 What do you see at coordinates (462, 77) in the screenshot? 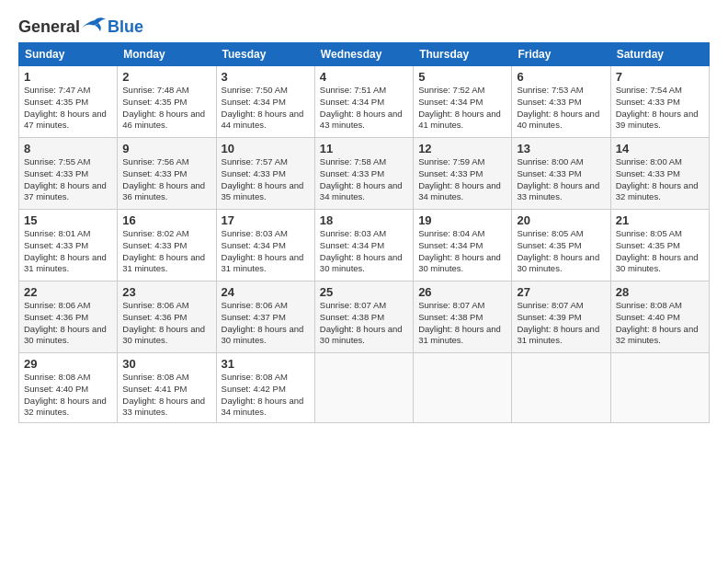
I see `day-number: 5` at bounding box center [462, 77].